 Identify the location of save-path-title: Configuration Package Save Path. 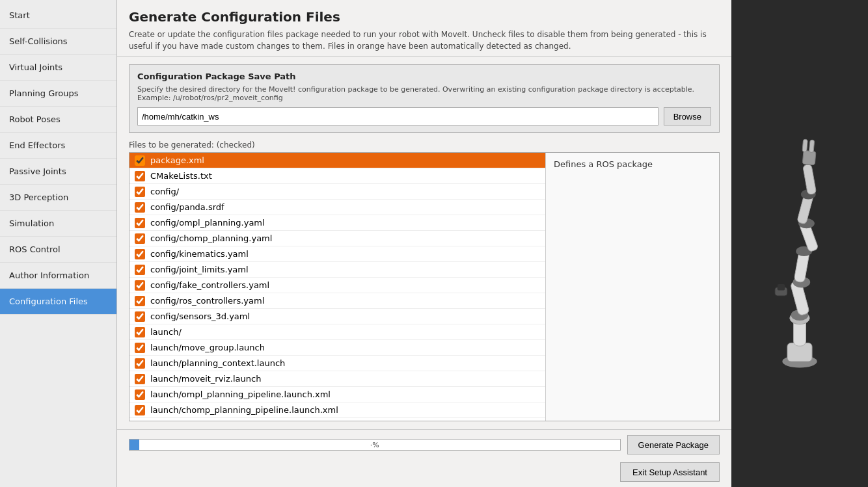
(424, 77).